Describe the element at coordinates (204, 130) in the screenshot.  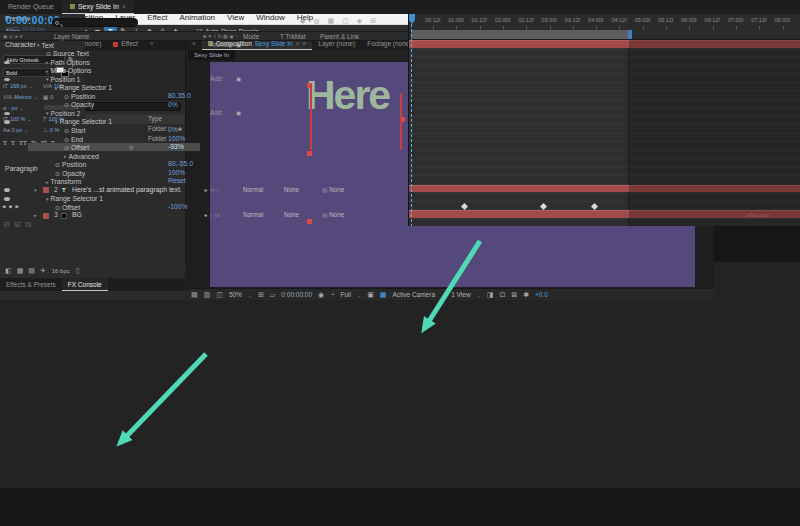
I see `property-row: ⊙Start0%` at that location.